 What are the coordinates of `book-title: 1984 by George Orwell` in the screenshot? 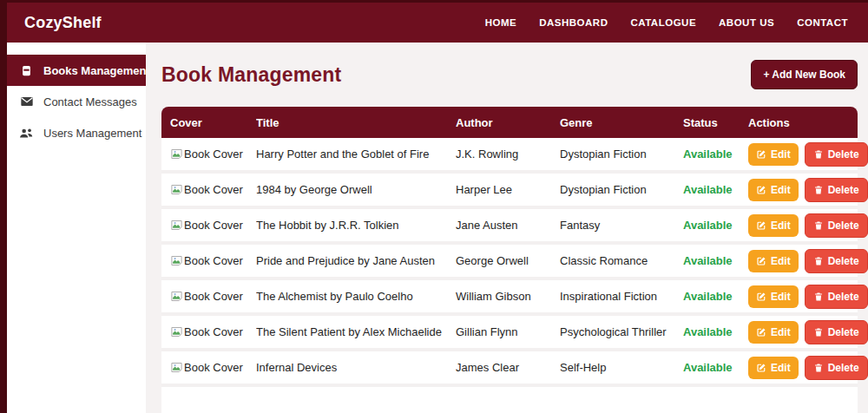 It's located at (356, 189).